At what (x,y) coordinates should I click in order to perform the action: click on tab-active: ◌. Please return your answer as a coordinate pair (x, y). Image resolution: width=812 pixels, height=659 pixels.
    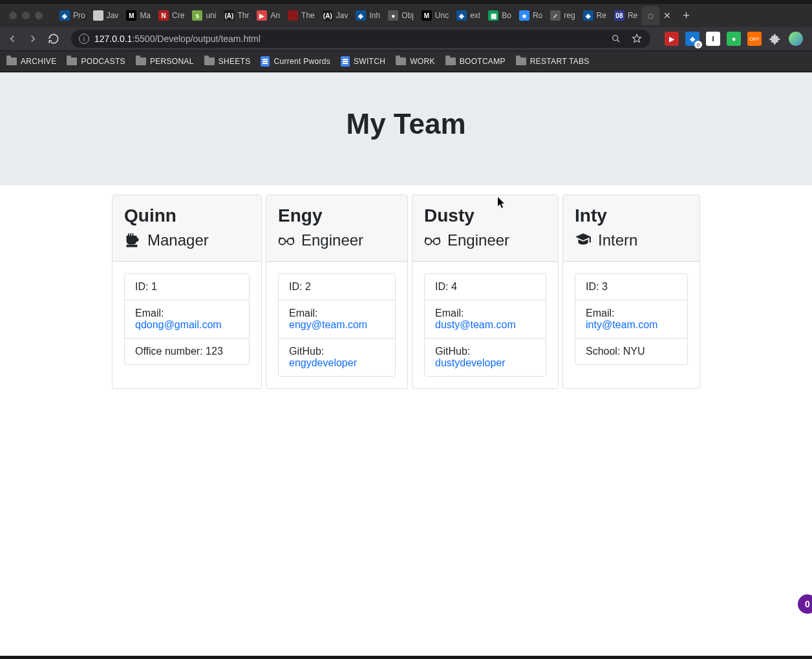
    Looking at the image, I should click on (650, 16).